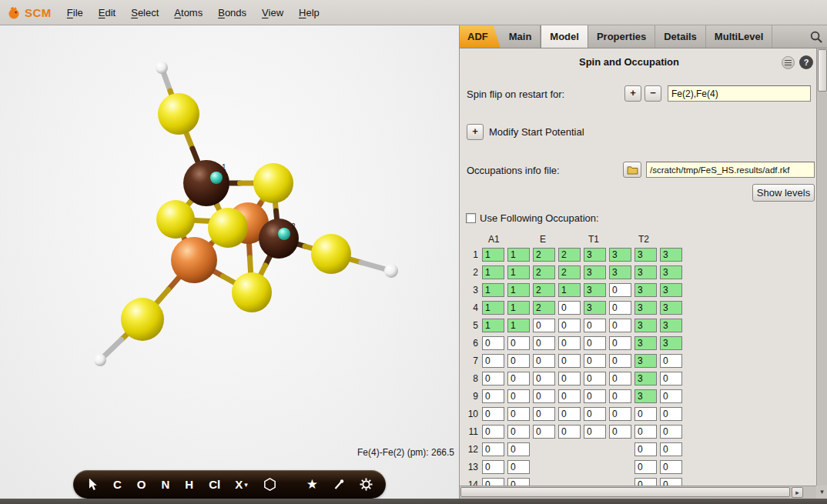  I want to click on tab-details: Details, so click(681, 37).